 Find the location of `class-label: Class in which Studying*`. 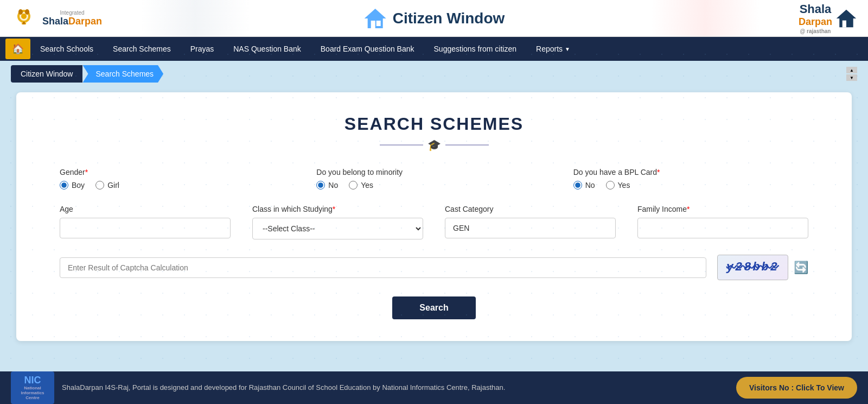

class-label: Class in which Studying* is located at coordinates (337, 209).